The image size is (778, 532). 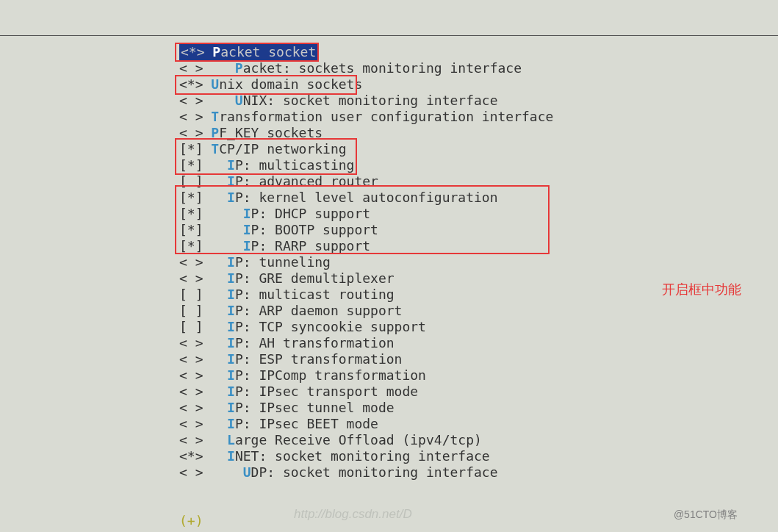 I want to click on menu-item: [ ] IP: TCP syncookie support, so click(x=366, y=327).